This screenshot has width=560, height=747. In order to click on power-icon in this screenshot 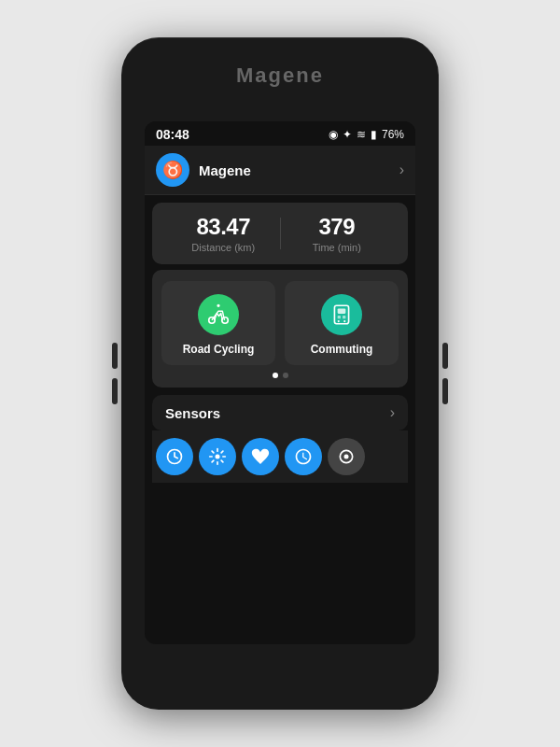, I will do `click(346, 457)`.